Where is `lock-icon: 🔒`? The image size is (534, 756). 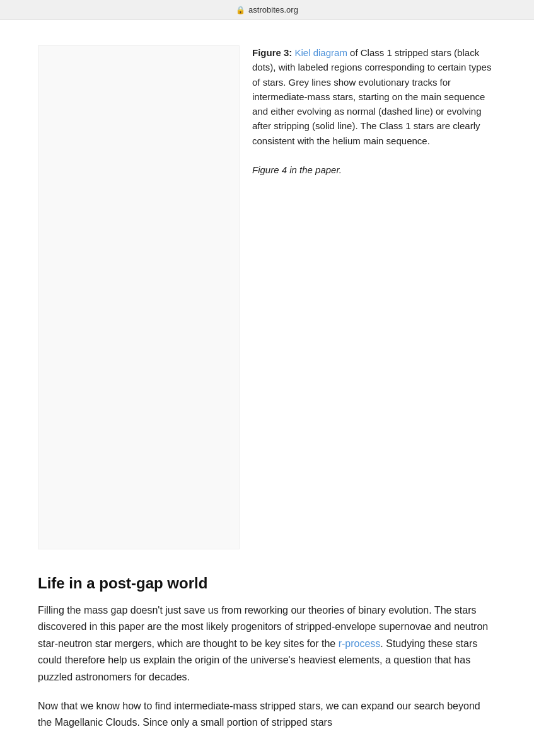
lock-icon: 🔒 is located at coordinates (241, 10).